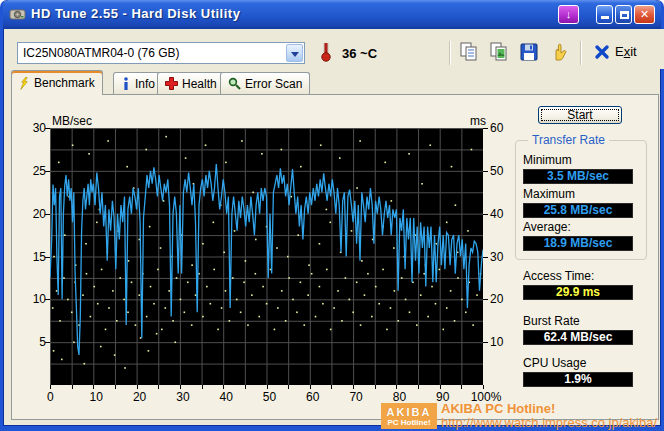 This screenshot has width=664, height=431. What do you see at coordinates (552, 321) in the screenshot?
I see `burst-rate-label: Burst Rate` at bounding box center [552, 321].